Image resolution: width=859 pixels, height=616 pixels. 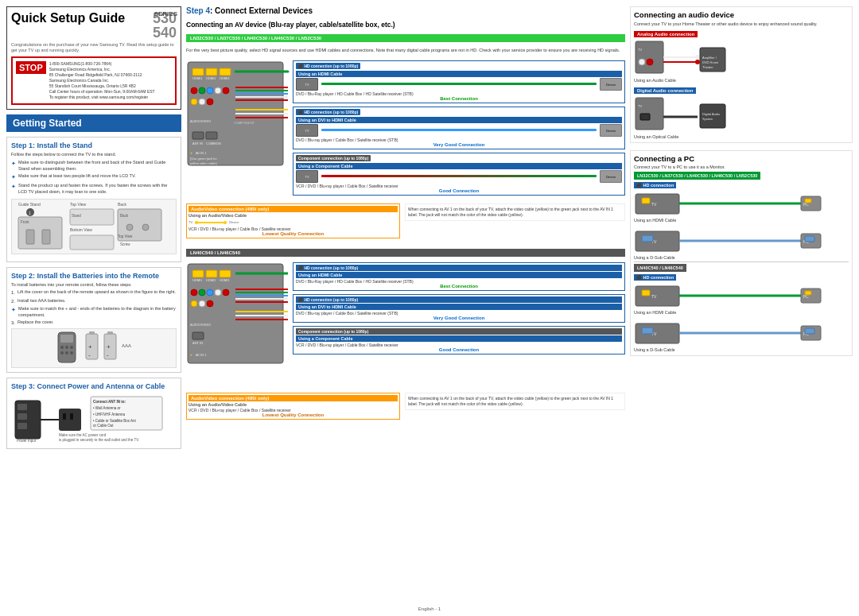 I want to click on step2-item3: 3. Replace the cover., so click(x=94, y=323).